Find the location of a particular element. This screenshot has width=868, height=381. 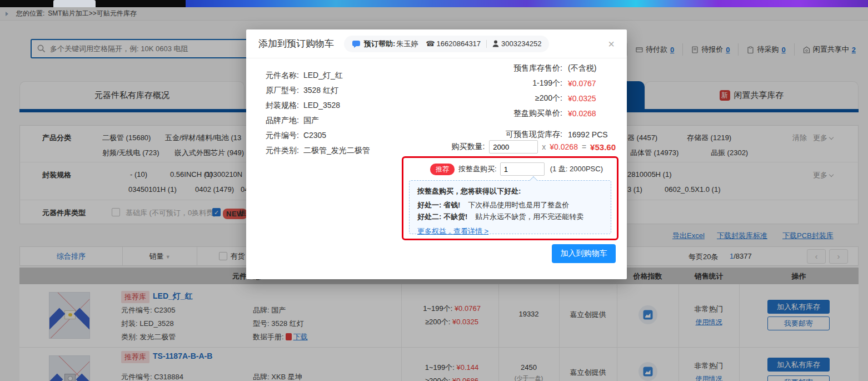

reel-benefits-box: 按整盘购买，您将获得以下好处: 好处一: 省钱!下次样品使用时也是用了整盘价 好… is located at coordinates (510, 207).